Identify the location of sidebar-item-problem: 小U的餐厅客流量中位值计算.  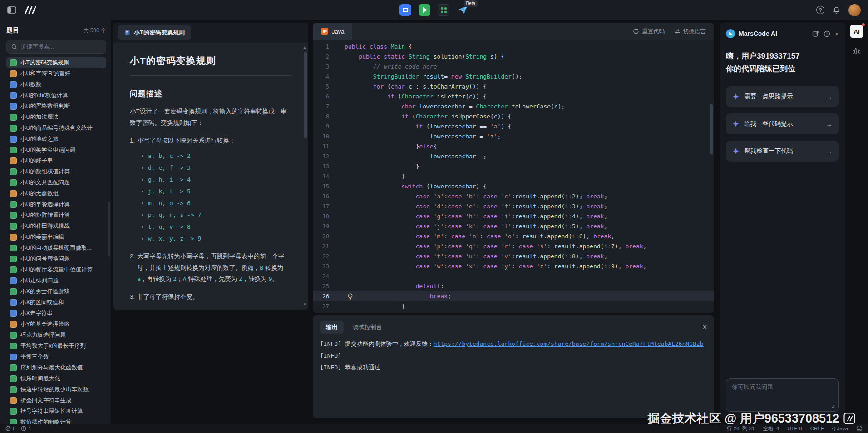
(56, 270).